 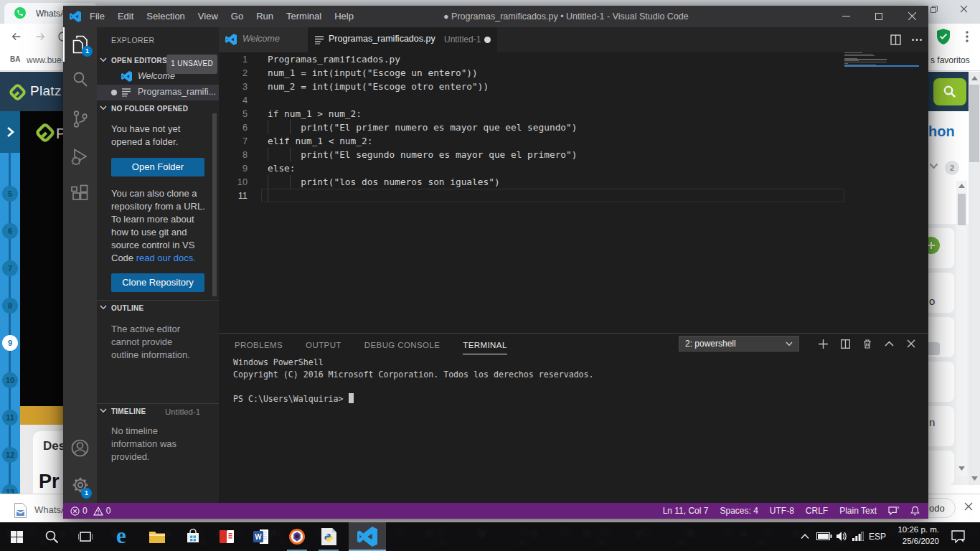 What do you see at coordinates (958, 537) in the screenshot?
I see `notification-center-icon` at bounding box center [958, 537].